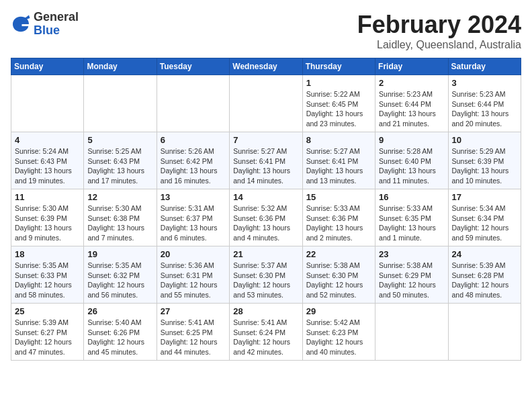  Describe the element at coordinates (120, 218) in the screenshot. I see `calendar-cell: 12Sunrise: 5:30 AMSunset: 6:38 PMDayligh…` at that location.